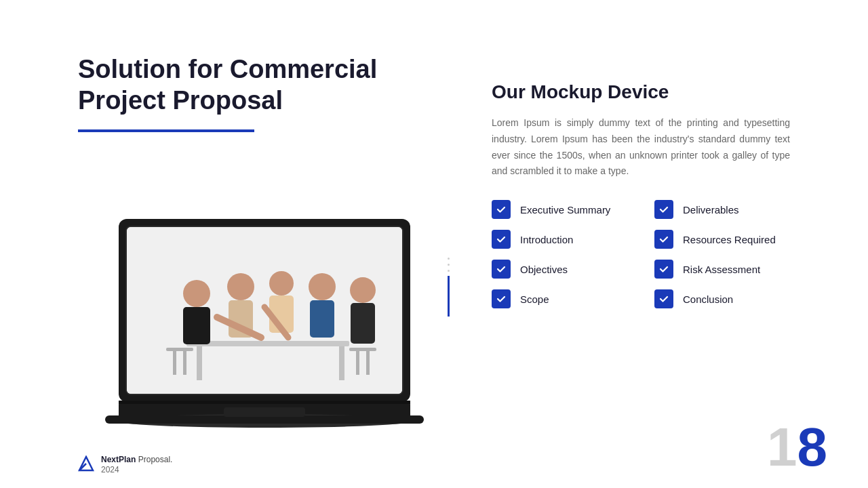 Image resolution: width=868 pixels, height=488 pixels. I want to click on footer-brand: NextPlan, so click(118, 460).